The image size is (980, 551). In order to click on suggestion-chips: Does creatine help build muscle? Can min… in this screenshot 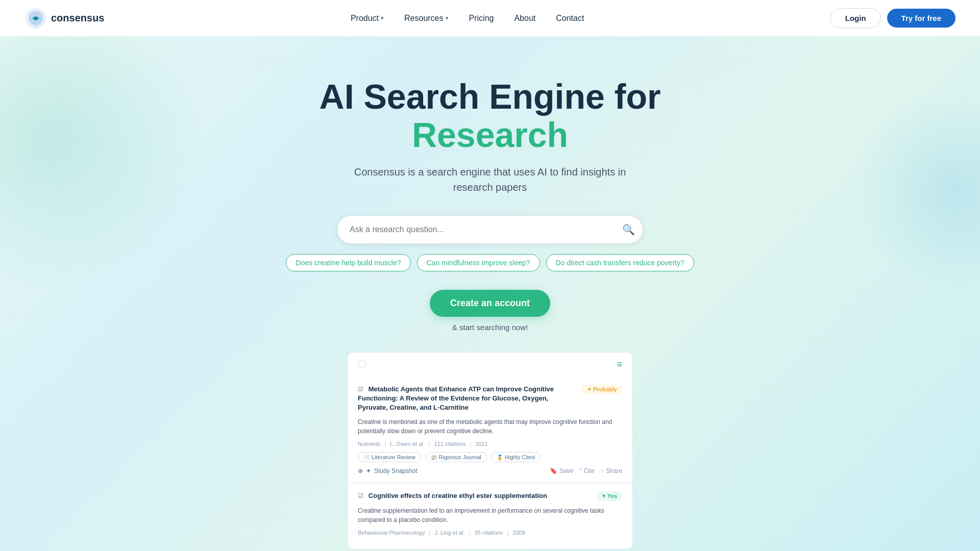, I will do `click(490, 263)`.